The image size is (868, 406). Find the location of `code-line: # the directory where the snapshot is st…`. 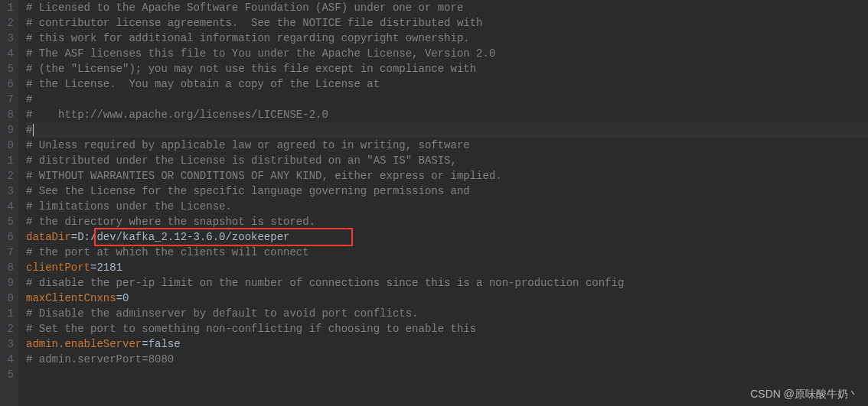

code-line: # the directory where the snapshot is st… is located at coordinates (447, 222).